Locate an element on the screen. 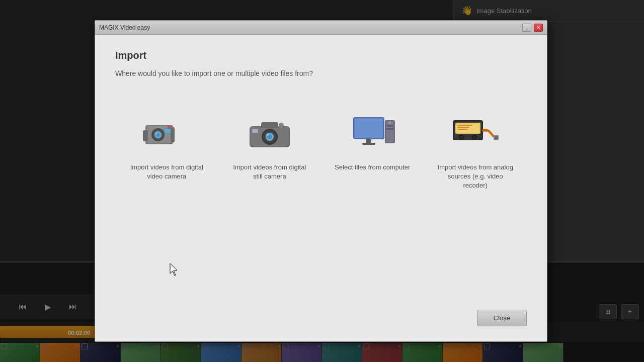  import-select-files: Select files from computer is located at coordinates (372, 152).